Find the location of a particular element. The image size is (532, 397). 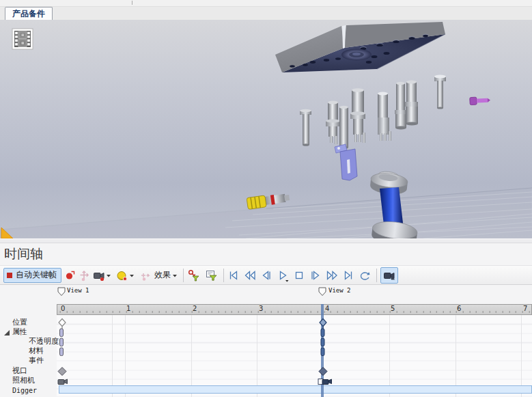

effects-disabled-icon is located at coordinates (145, 275).